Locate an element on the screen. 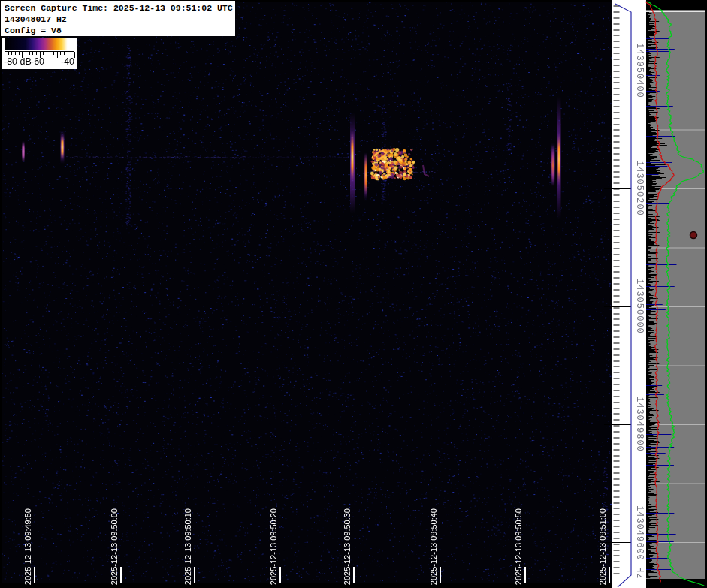 This screenshot has height=588, width=707. capture-info-box: Screen Capture Time: 2025-12-13 09:51:02… is located at coordinates (118, 18).